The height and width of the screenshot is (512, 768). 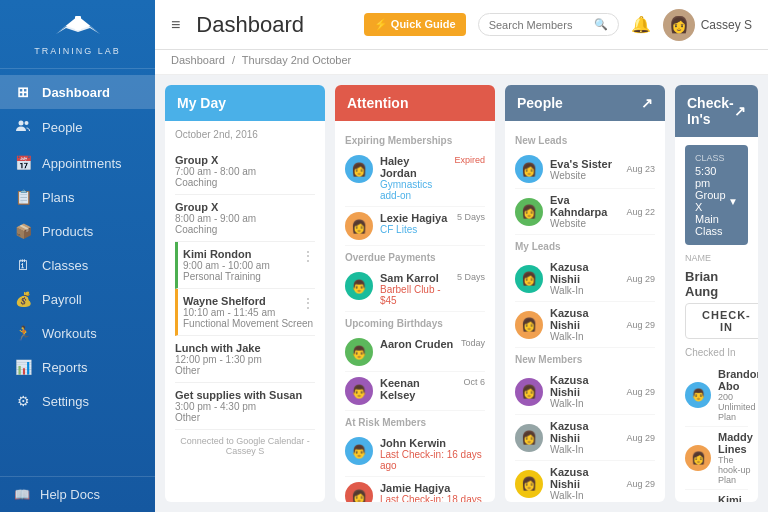 I want to click on attention-info: Aaron Cruden, so click(x=416, y=344).